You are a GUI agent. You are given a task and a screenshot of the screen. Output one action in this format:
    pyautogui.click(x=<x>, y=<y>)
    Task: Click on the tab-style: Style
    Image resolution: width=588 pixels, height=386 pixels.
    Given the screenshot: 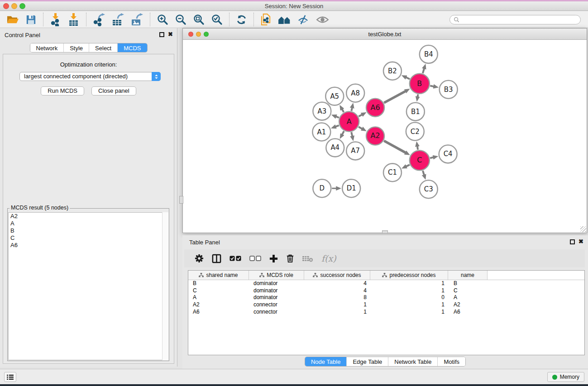 What is the action you would take?
    pyautogui.click(x=76, y=48)
    